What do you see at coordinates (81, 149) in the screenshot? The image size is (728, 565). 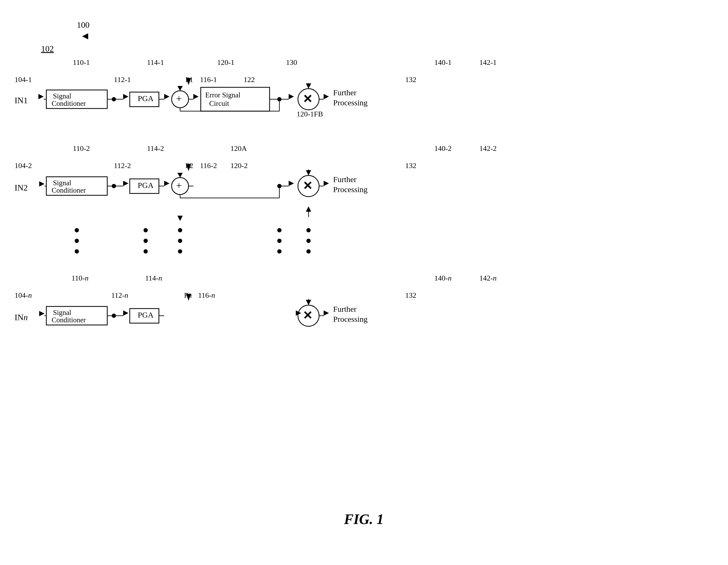 I see `ref-110-2: 110-2` at bounding box center [81, 149].